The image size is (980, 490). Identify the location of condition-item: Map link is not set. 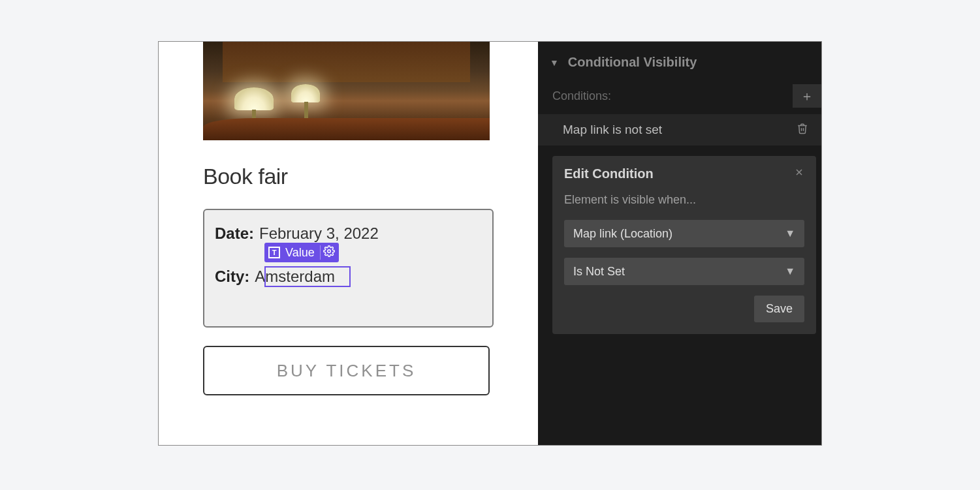
(680, 130).